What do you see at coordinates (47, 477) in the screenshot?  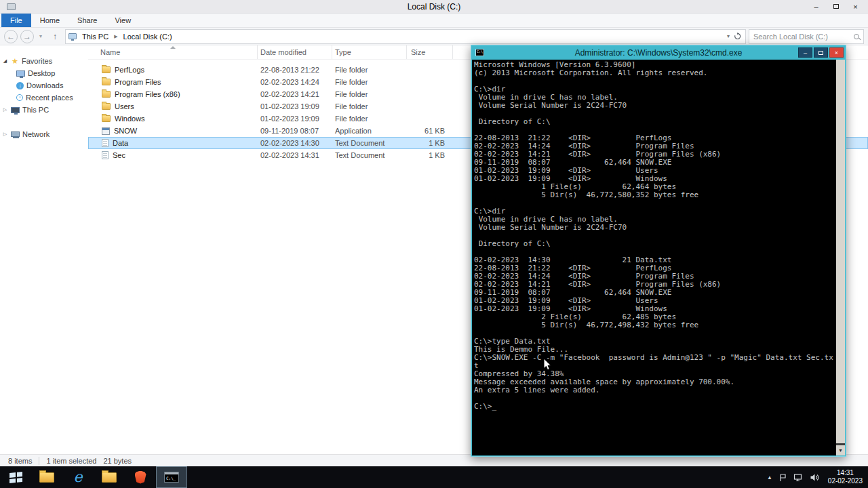 I see `file-explorer-icon` at bounding box center [47, 477].